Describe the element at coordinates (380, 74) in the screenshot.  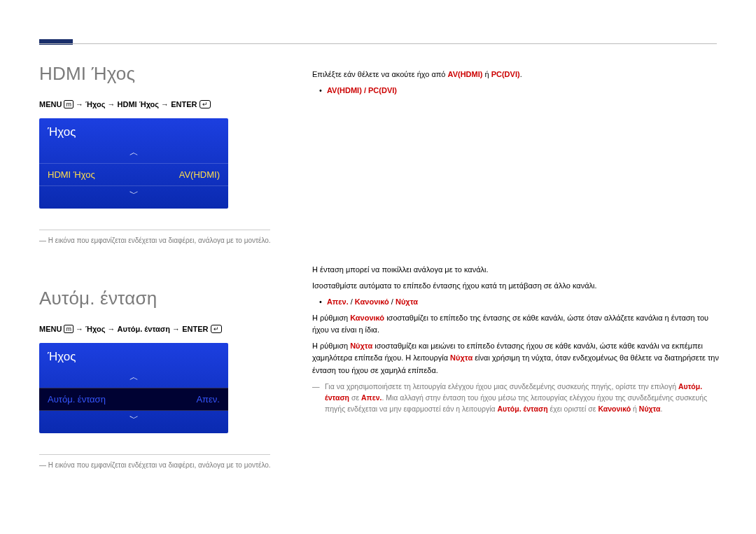
I see `text: Επιλέξτε εάν θέλετε να ακούτε ήχο από` at that location.